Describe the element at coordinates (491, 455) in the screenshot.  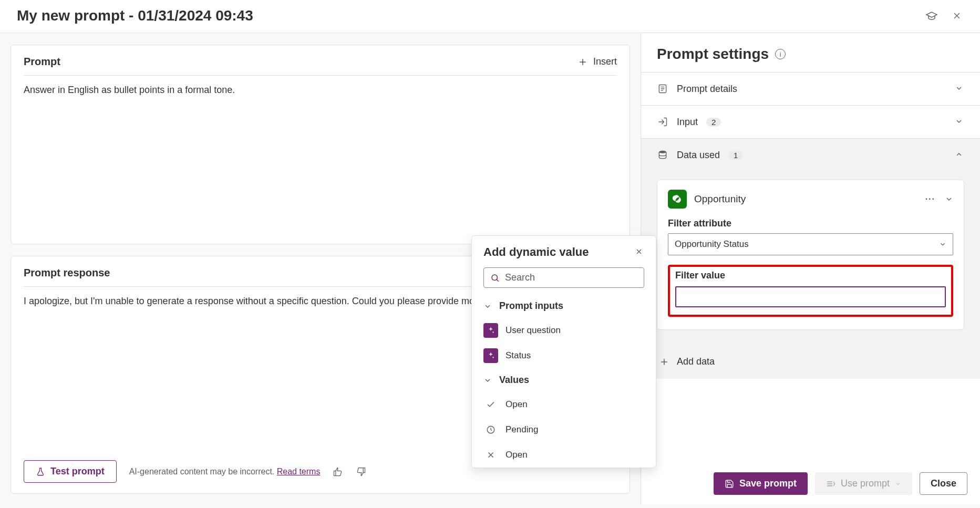
I see `x-icon` at that location.